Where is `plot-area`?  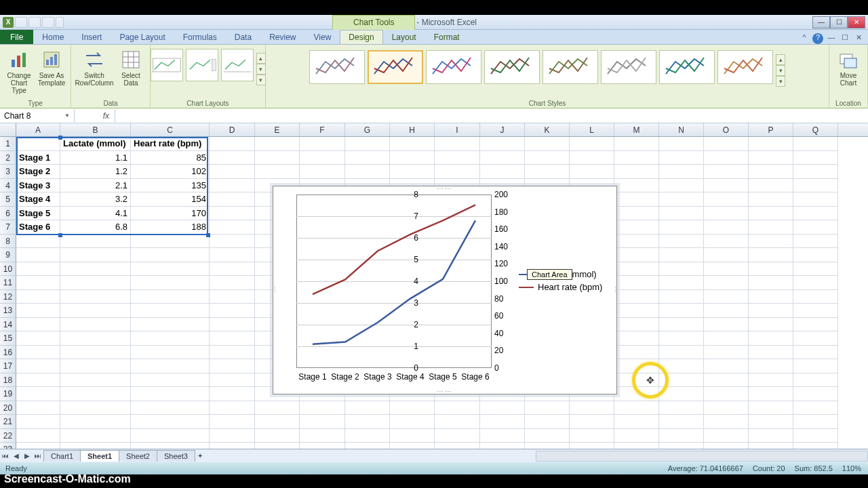 plot-area is located at coordinates (394, 281).